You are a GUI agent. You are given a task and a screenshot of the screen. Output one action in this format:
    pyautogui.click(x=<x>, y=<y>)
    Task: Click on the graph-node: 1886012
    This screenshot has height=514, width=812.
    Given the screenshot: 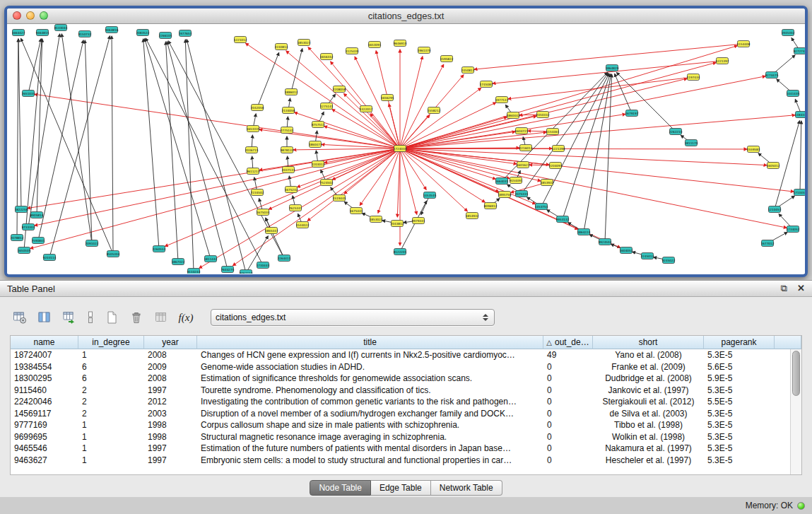 What is the action you would take?
    pyautogui.click(x=291, y=92)
    